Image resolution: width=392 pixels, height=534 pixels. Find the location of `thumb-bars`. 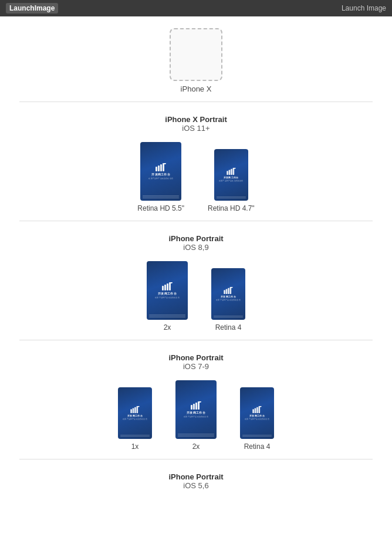

thumb-bars is located at coordinates (161, 197).